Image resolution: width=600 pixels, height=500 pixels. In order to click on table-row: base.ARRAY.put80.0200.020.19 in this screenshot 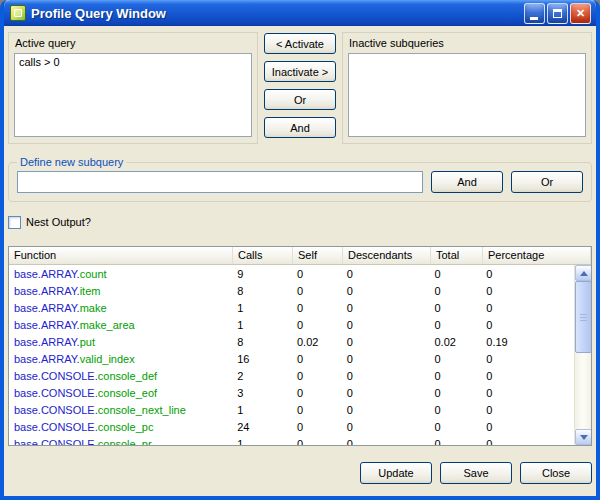, I will do `click(292, 342)`.